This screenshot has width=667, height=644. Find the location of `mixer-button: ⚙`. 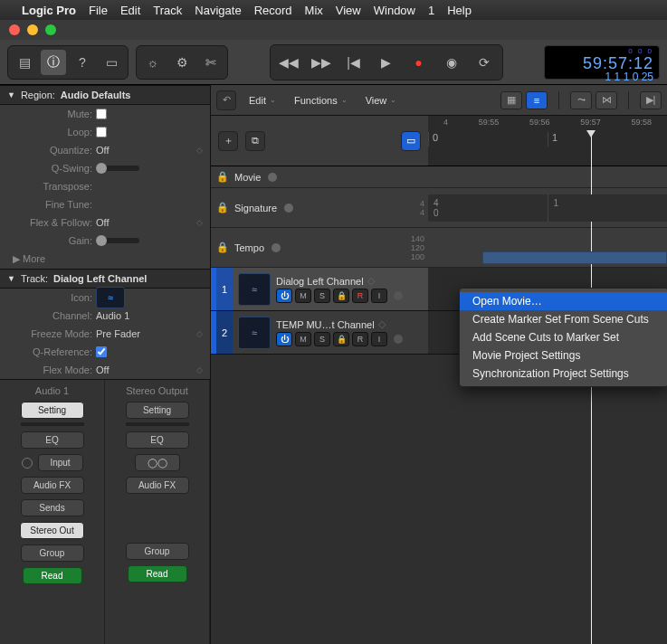

mixer-button: ⚙ is located at coordinates (182, 62).